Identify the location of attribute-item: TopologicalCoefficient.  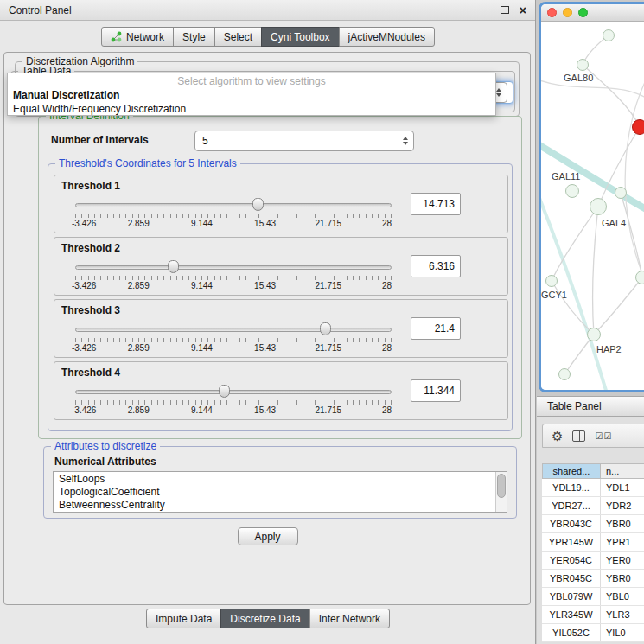
(275, 493).